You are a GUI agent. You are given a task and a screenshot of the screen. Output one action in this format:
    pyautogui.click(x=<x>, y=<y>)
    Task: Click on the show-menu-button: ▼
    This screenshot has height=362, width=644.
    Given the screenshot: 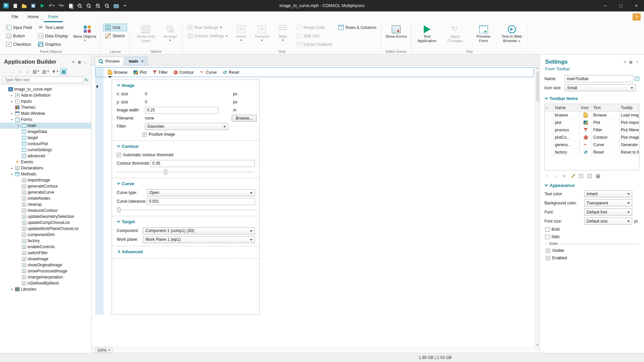 What is the action you would take?
    pyautogui.click(x=55, y=71)
    